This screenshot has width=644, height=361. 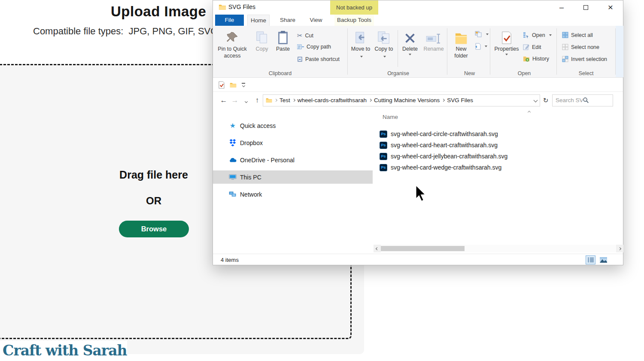 I want to click on window-title: SVG Files, so click(x=242, y=7).